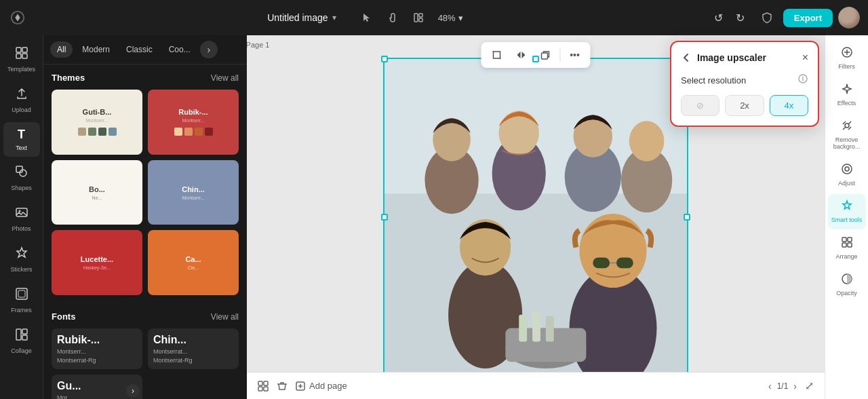  Describe the element at coordinates (847, 175) in the screenshot. I see `right-tool-adjust: Adjust` at that location.